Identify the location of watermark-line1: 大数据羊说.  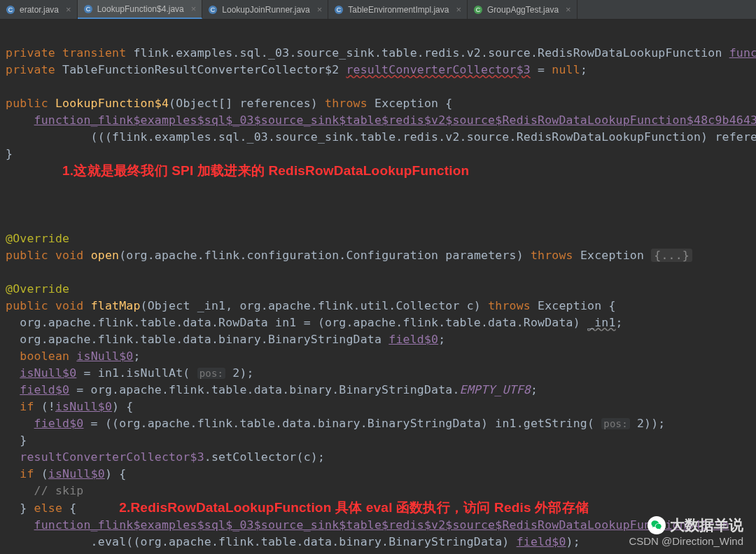
(707, 525).